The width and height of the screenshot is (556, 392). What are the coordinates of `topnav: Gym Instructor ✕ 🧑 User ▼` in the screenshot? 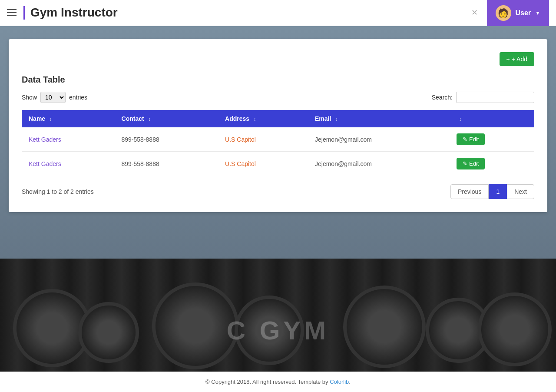 It's located at (278, 13).